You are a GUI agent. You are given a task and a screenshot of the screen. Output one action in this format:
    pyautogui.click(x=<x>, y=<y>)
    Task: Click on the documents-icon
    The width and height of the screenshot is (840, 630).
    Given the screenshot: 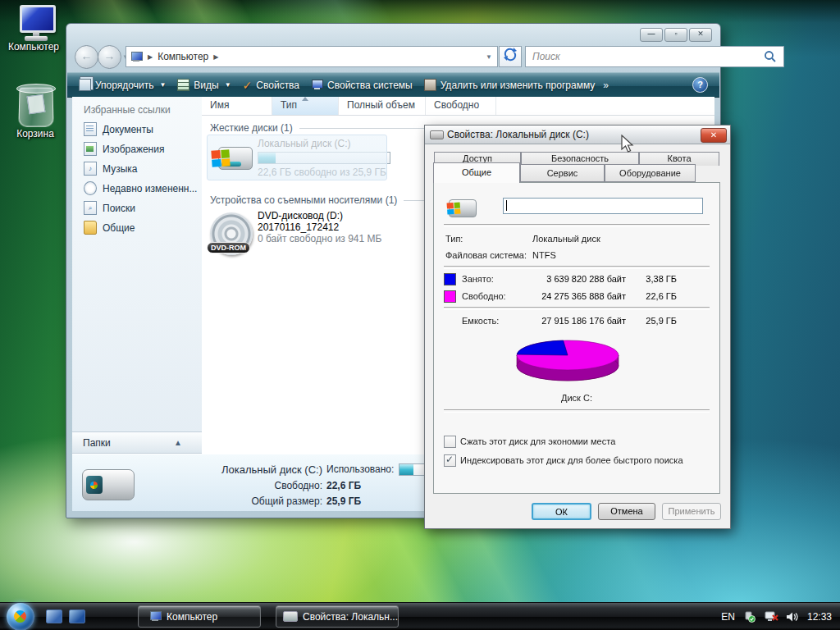 What is the action you would take?
    pyautogui.click(x=90, y=130)
    